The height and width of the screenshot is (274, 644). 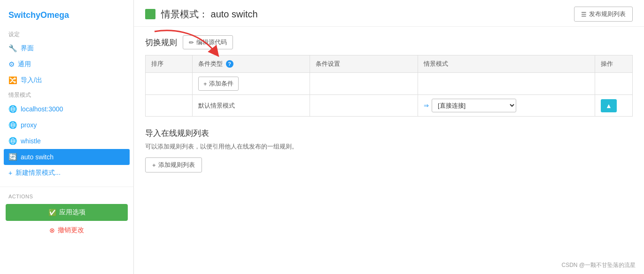 What do you see at coordinates (13, 125) in the screenshot?
I see `globe-blue-icon: 🌐` at bounding box center [13, 125].